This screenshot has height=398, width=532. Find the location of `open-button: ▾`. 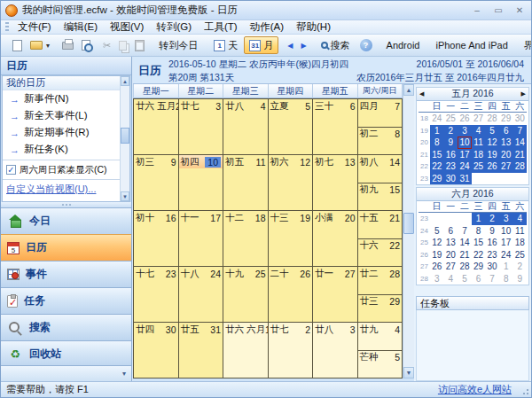

open-button: ▾ is located at coordinates (40, 45).